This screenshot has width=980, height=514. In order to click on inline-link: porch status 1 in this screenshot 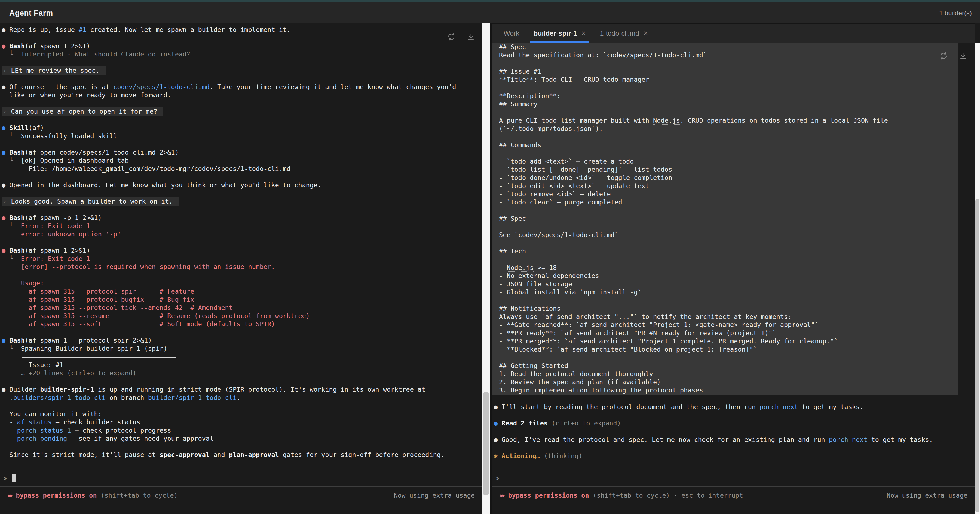, I will do `click(44, 430)`.